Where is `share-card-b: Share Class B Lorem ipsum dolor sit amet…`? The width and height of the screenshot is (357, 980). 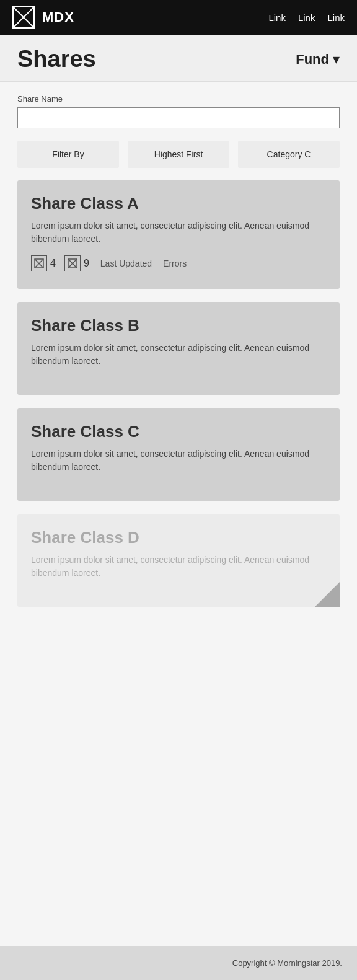
share-card-b: Share Class B Lorem ipsum dolor sit amet… is located at coordinates (178, 348).